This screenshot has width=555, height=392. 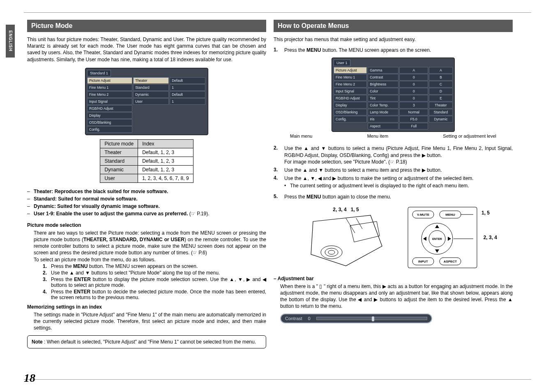 I want to click on osd-right-item: D, so click(x=441, y=91).